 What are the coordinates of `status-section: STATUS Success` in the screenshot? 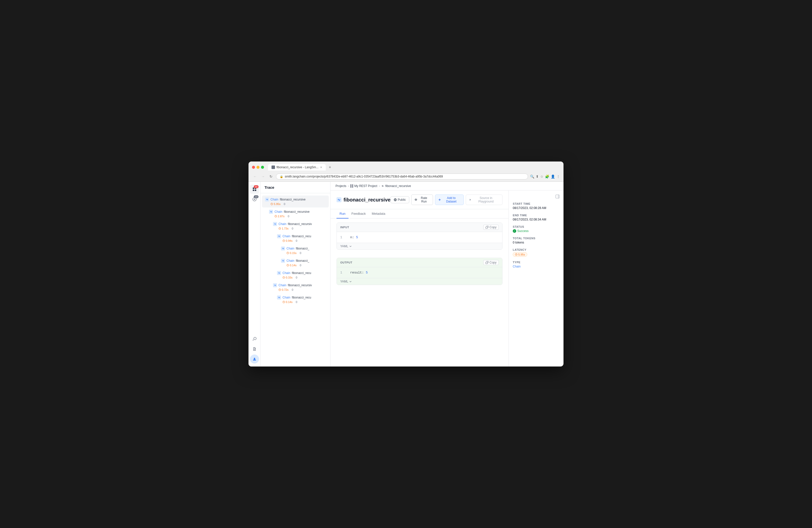 It's located at (536, 229).